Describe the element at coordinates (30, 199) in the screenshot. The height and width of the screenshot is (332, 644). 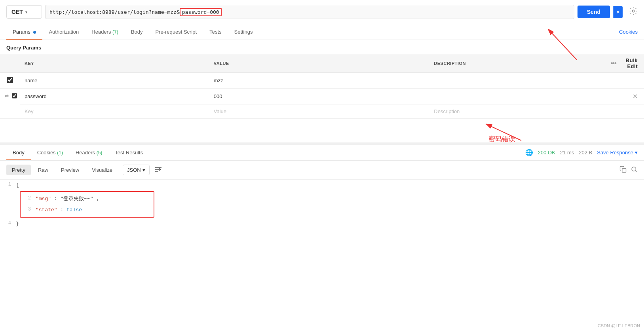
I see `line-number-2: 2` at that location.